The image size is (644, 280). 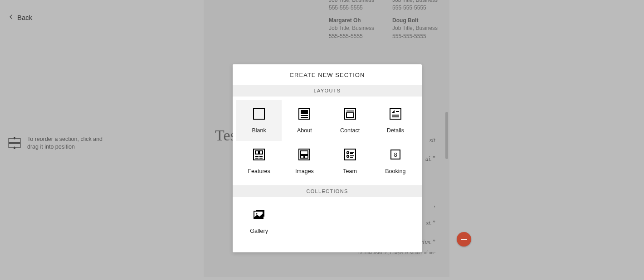 What do you see at coordinates (350, 171) in the screenshot?
I see `layout-label: Team` at bounding box center [350, 171].